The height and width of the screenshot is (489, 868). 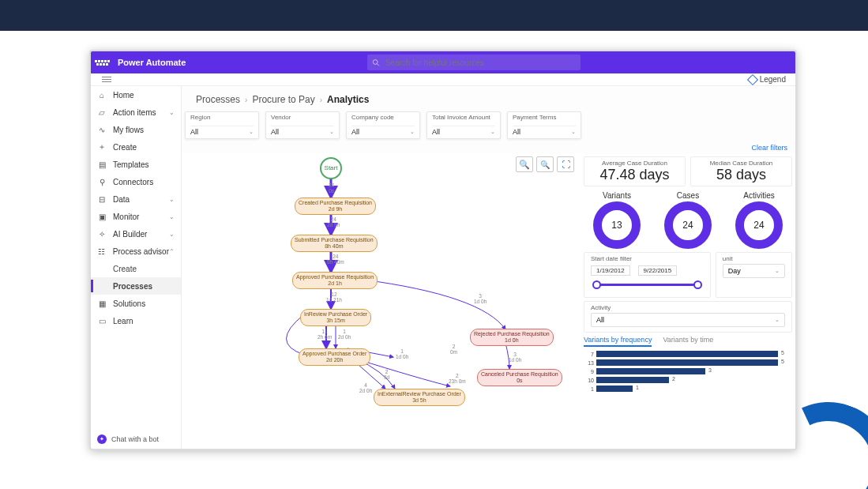 What do you see at coordinates (136, 303) in the screenshot?
I see `sidebar-item-solutions: ▦Solutions` at bounding box center [136, 303].